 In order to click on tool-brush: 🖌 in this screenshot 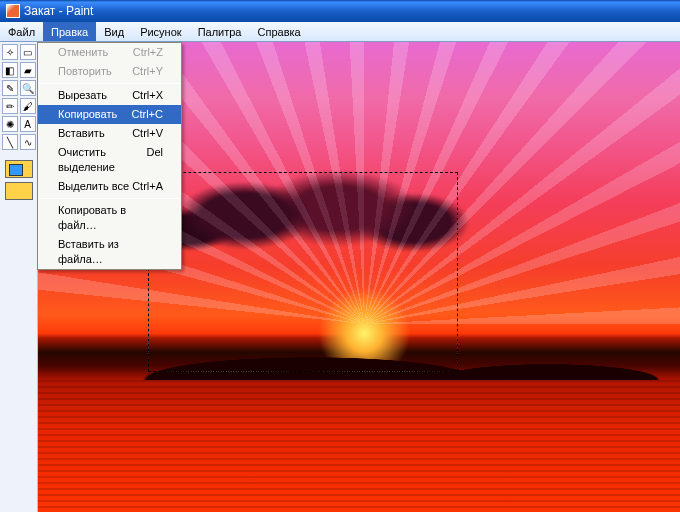, I will do `click(28, 106)`.